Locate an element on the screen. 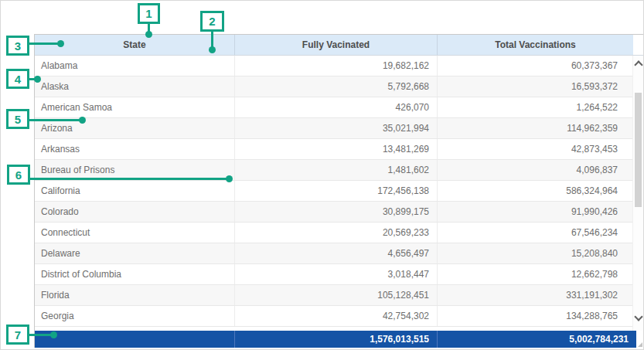 This screenshot has height=350, width=644. table-header-row: State Fully Vacinated Total Vaccinations is located at coordinates (339, 45).